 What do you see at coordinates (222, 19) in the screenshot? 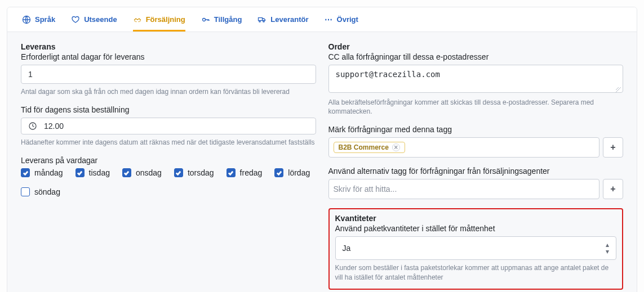
I see `tab-access: Tillgång` at bounding box center [222, 19].